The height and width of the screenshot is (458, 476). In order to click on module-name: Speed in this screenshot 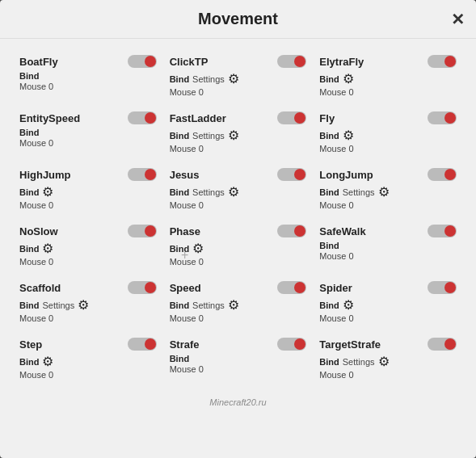, I will do `click(186, 288)`.